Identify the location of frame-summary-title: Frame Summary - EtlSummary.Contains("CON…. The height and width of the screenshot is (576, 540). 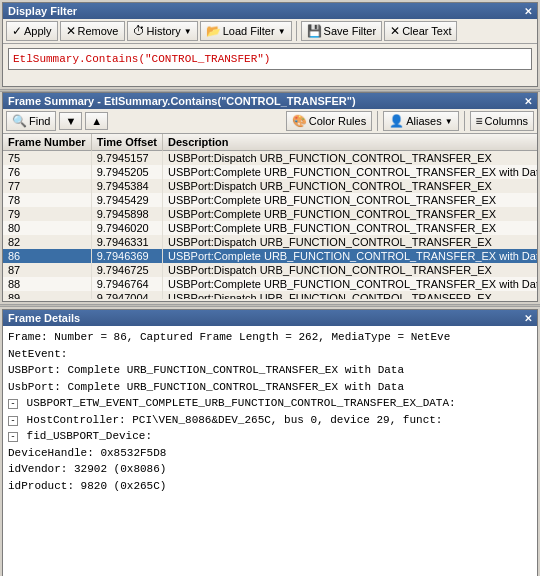
(270, 101).